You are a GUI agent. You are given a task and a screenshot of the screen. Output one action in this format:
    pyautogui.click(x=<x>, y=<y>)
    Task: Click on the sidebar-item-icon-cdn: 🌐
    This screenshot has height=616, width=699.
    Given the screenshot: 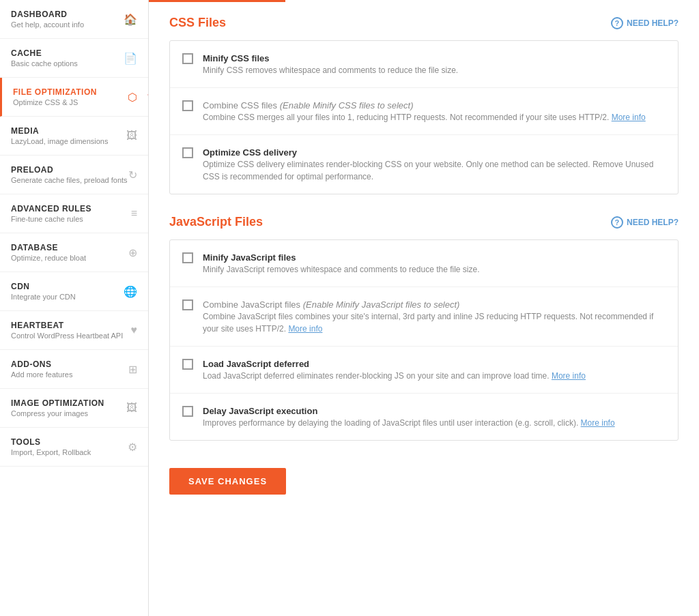 What is the action you would take?
    pyautogui.click(x=130, y=292)
    